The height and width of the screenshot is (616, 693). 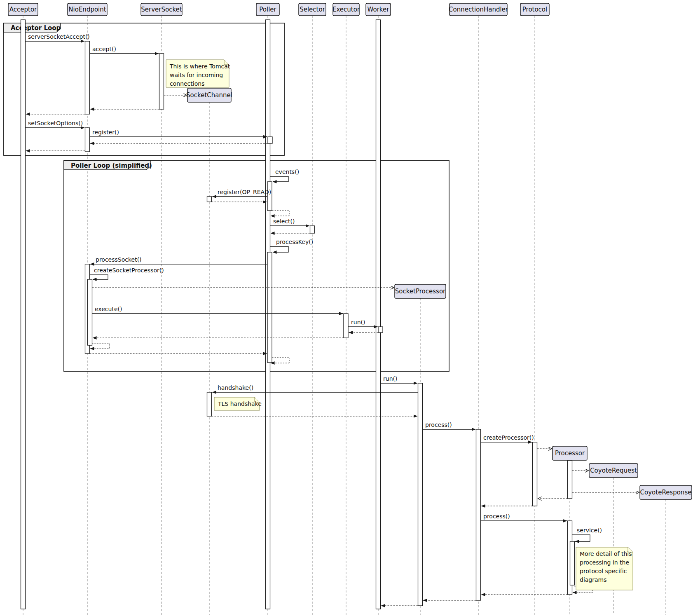 I want to click on participant-protocol-label: Protocol, so click(x=535, y=9).